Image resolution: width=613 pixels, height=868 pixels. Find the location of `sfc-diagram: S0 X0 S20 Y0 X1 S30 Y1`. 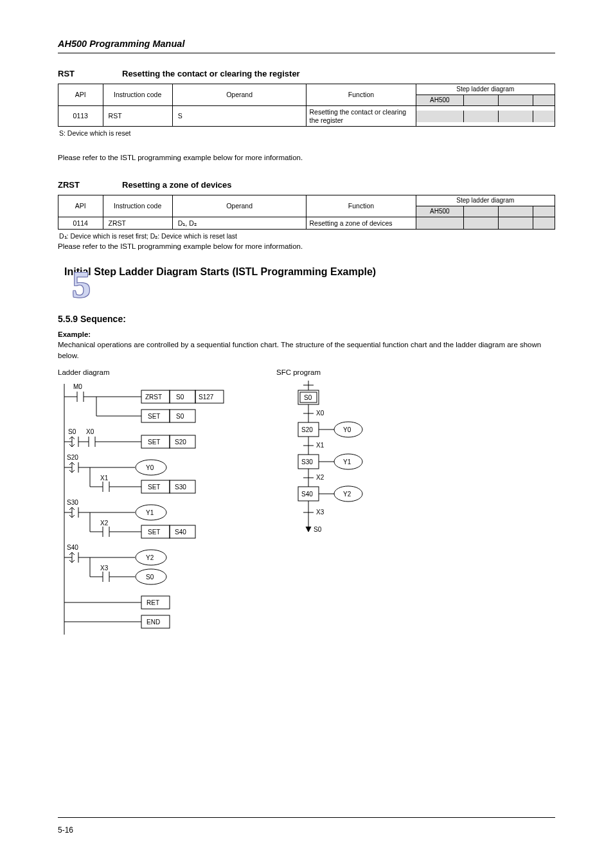

sfc-diagram: S0 X0 S20 Y0 X1 S30 Y1 is located at coordinates (347, 484).